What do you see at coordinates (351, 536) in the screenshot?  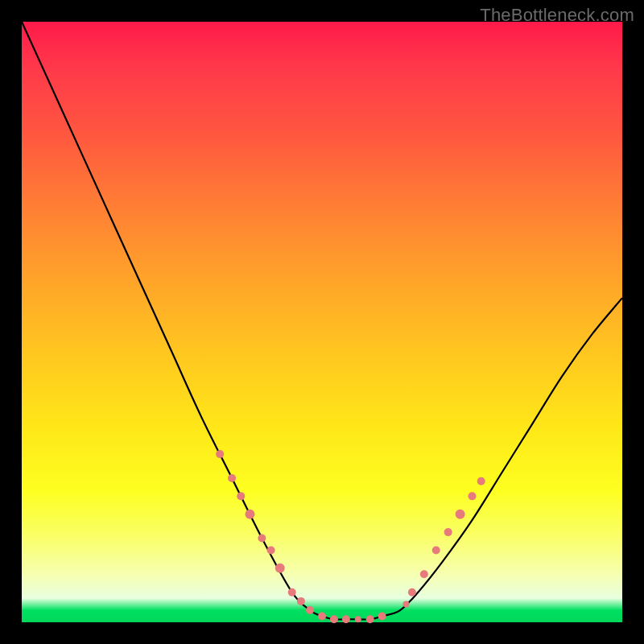 I see `marker-group` at bounding box center [351, 536].